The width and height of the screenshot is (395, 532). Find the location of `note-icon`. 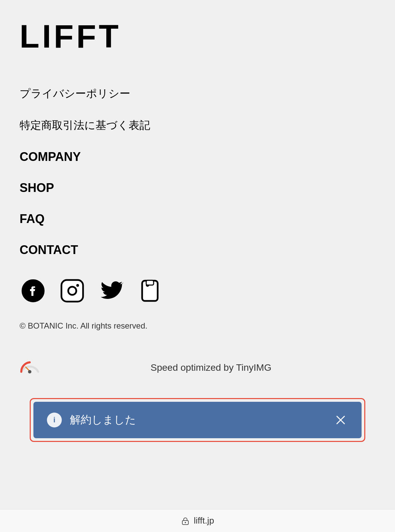

note-icon is located at coordinates (151, 291).